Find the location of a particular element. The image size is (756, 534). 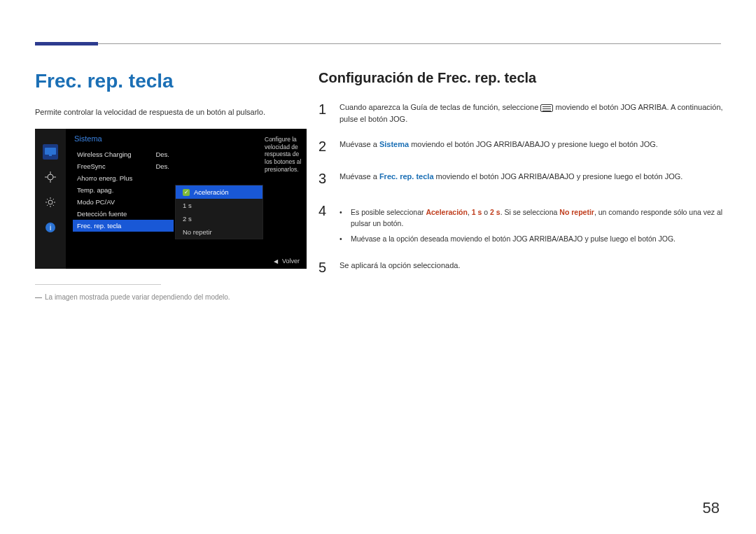

page-description: Permite controlar la velocidad de respue… is located at coordinates (172, 112).